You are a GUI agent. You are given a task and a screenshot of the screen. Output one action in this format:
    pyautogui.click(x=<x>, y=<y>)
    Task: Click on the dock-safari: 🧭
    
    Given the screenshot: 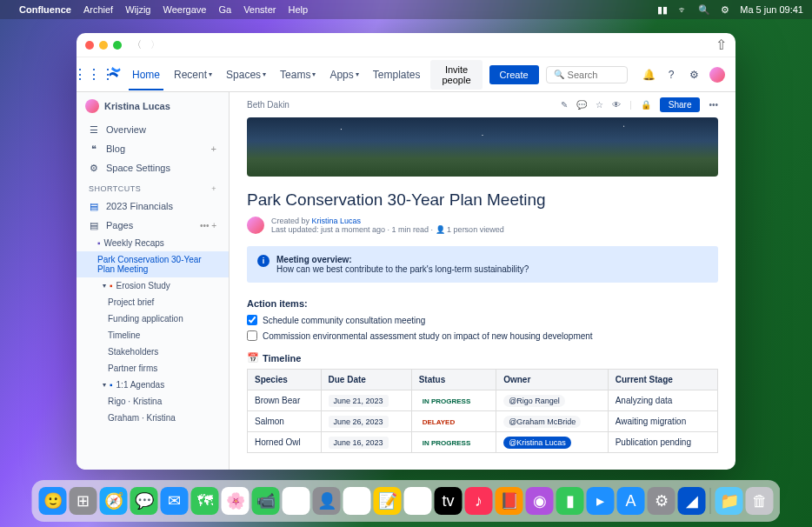 What is the action you would take?
    pyautogui.click(x=114, y=501)
    